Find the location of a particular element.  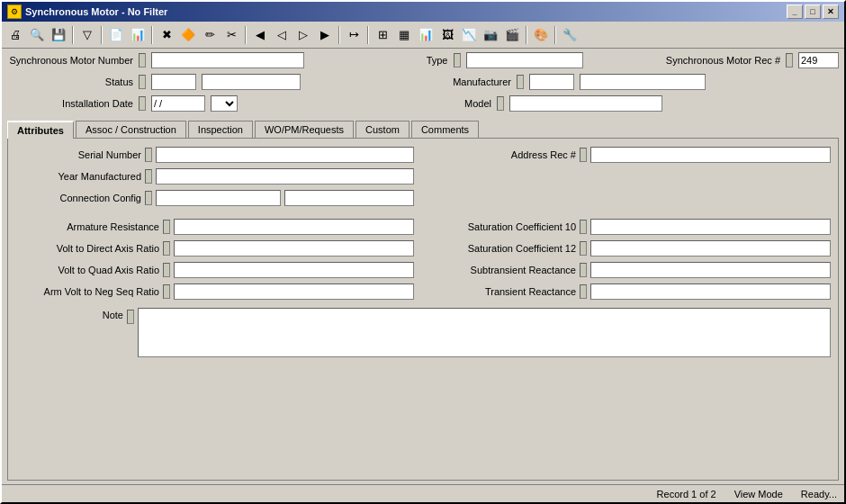

volt-direct-axis-marker is located at coordinates (166, 248).